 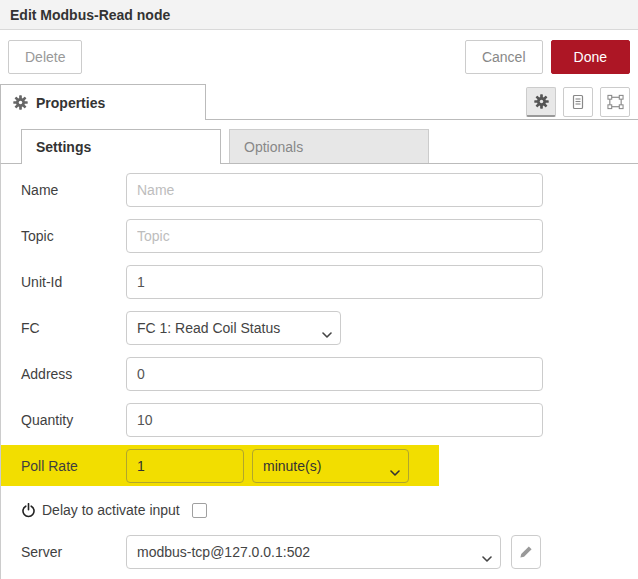 What do you see at coordinates (504, 57) in the screenshot?
I see `cancel-button: Cancel` at bounding box center [504, 57].